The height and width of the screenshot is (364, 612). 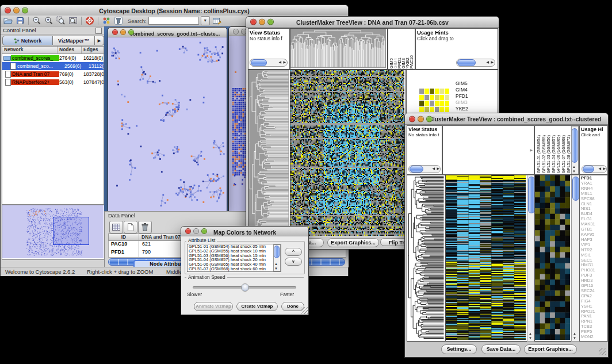 I want to click on tab-network: Network, so click(x=28, y=40).